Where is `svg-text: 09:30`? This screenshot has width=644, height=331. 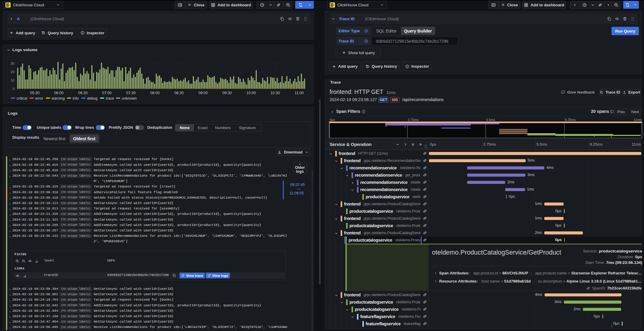 svg-text: 09:30 is located at coordinates (227, 93).